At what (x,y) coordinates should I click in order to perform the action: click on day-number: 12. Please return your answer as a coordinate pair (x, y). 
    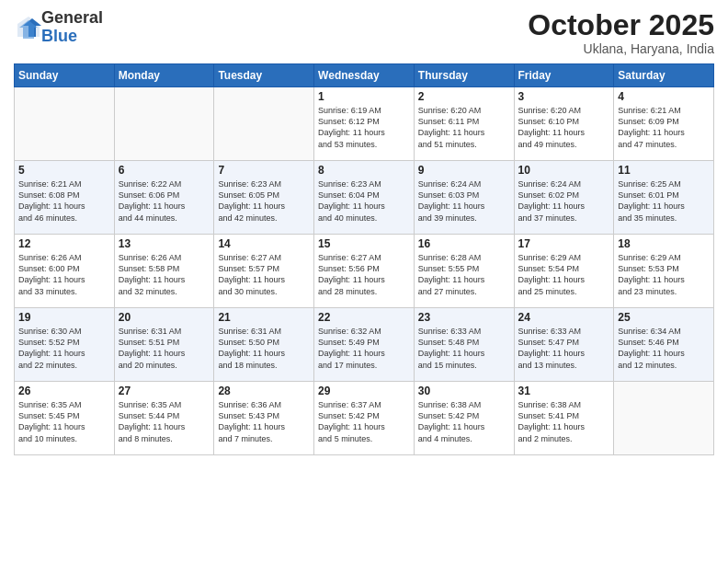
    Looking at the image, I should click on (64, 244).